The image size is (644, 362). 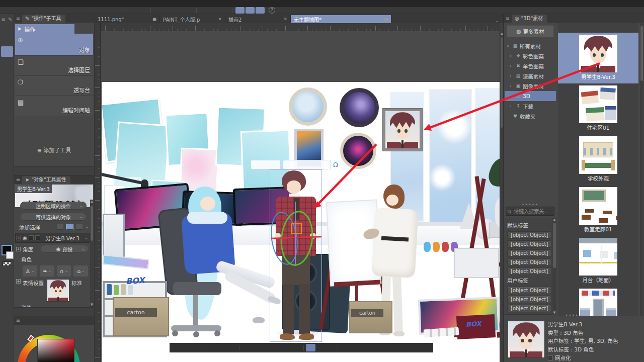 I want to click on add-select-multi, so click(x=79, y=227).